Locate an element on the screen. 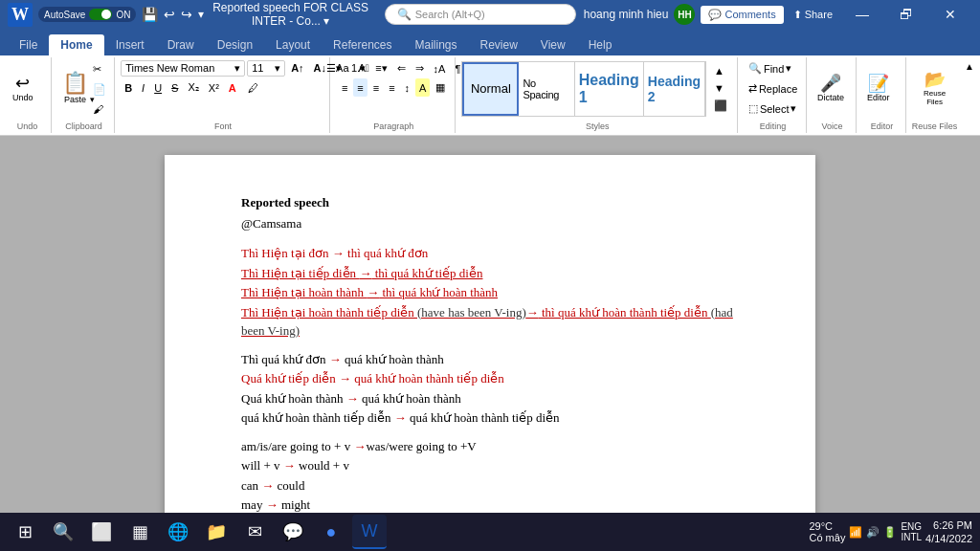  reuse-content: 📂 Reuse Files is located at coordinates (934, 96).